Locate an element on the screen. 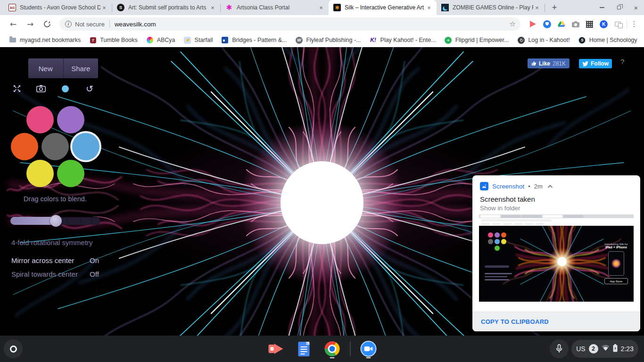  screenshot-thumbnail: Introducing Silk for iPad + iPhone App S… is located at coordinates (556, 258).